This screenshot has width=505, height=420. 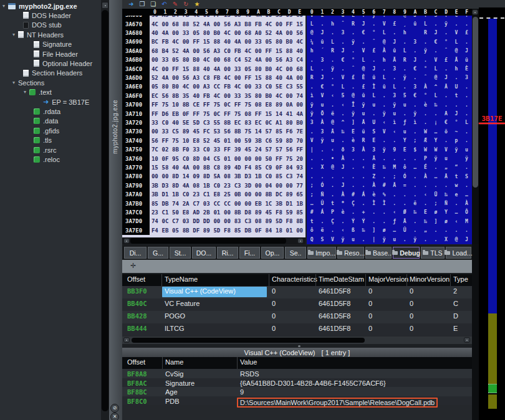 What do you see at coordinates (456, 222) in the screenshot?
I see `ascii-char-cell: ‹` at bounding box center [456, 222].